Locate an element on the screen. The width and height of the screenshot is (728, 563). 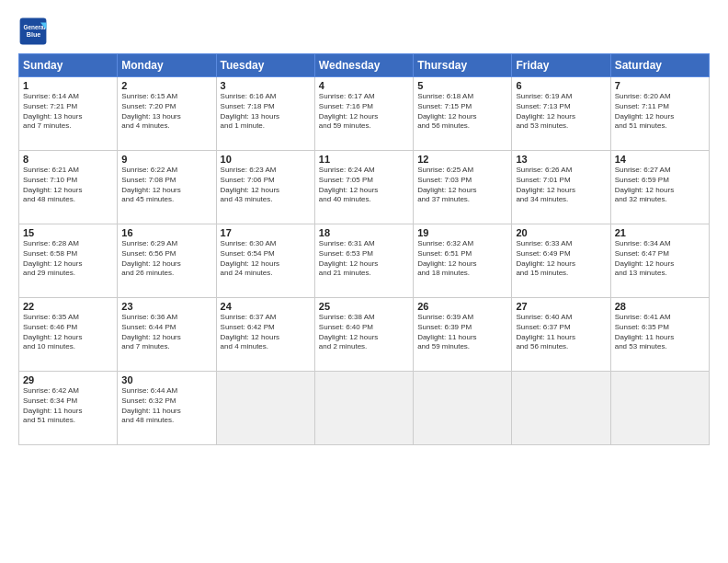
day-number: 3 is located at coordinates (266, 86).